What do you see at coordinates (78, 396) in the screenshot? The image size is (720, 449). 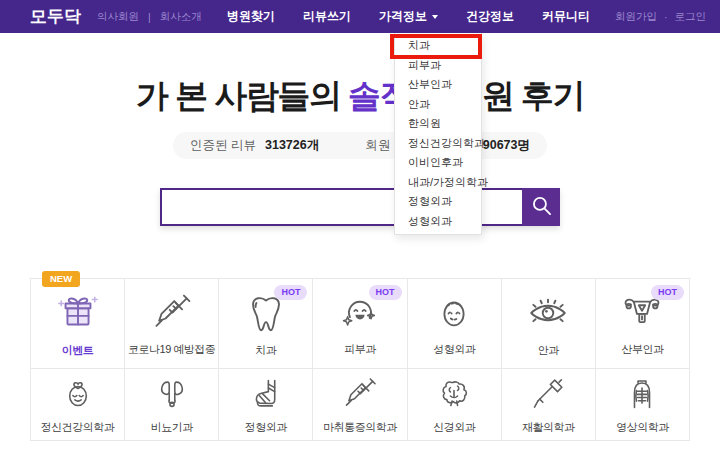 I see `face-heart-icon` at bounding box center [78, 396].